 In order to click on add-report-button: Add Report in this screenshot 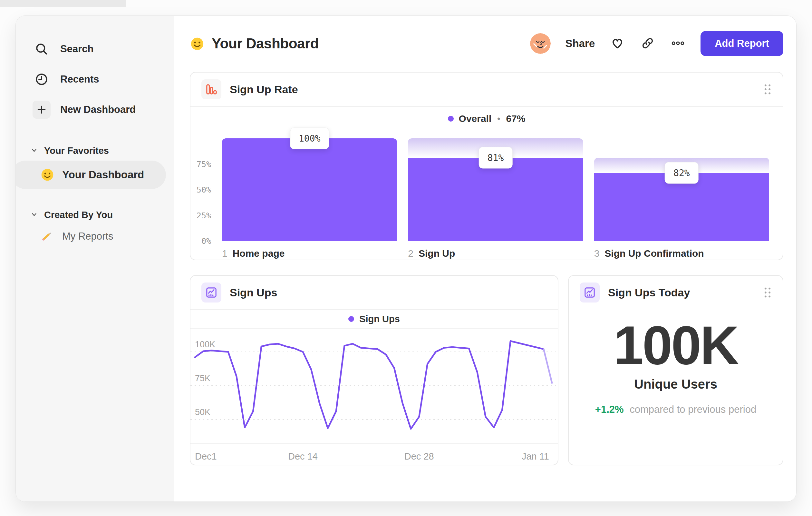, I will do `click(742, 44)`.